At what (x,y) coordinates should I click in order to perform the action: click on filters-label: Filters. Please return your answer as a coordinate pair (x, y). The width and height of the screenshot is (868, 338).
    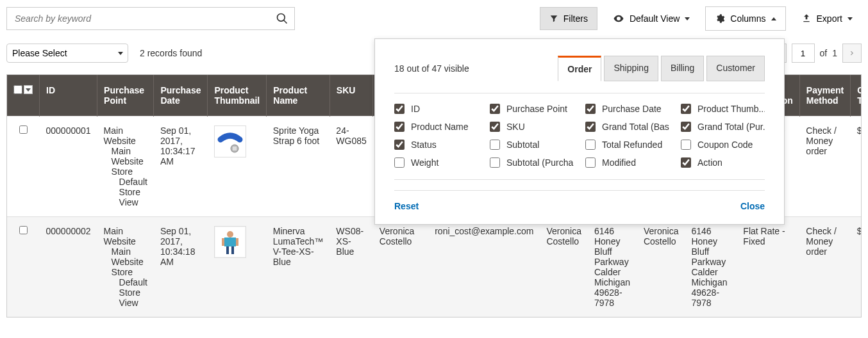
    Looking at the image, I should click on (576, 19).